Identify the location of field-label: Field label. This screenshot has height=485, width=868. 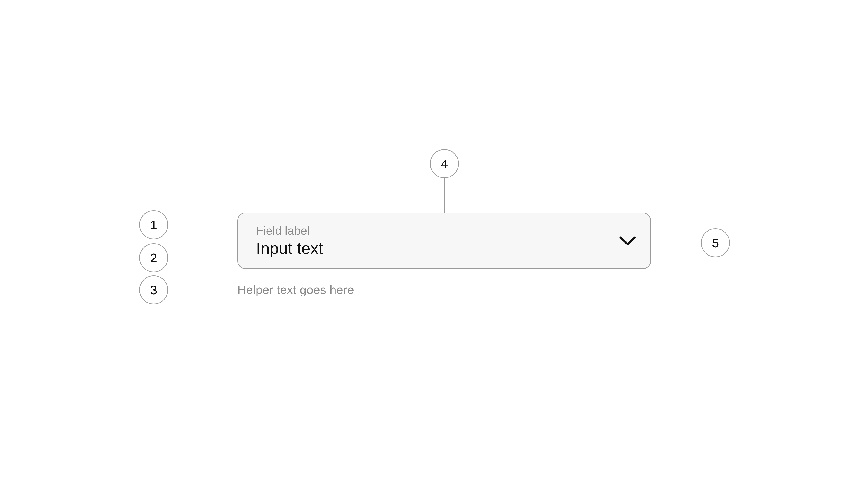
(290, 231).